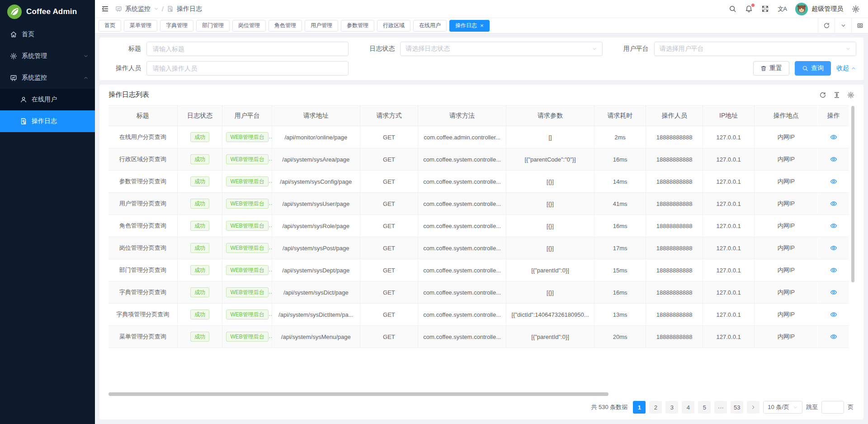 Image resolution: width=868 pixels, height=424 pixels. Describe the element at coordinates (47, 121) in the screenshot. I see `sidebar-item-operation-log: 操作日志` at that location.